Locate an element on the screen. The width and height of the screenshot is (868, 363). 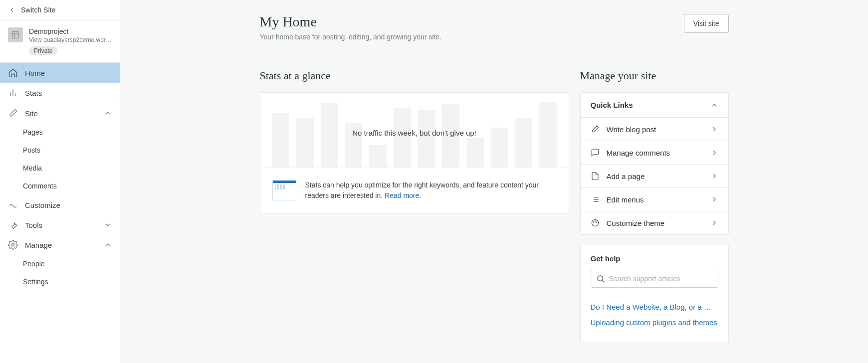
nav-label-home: Home is located at coordinates (35, 73).